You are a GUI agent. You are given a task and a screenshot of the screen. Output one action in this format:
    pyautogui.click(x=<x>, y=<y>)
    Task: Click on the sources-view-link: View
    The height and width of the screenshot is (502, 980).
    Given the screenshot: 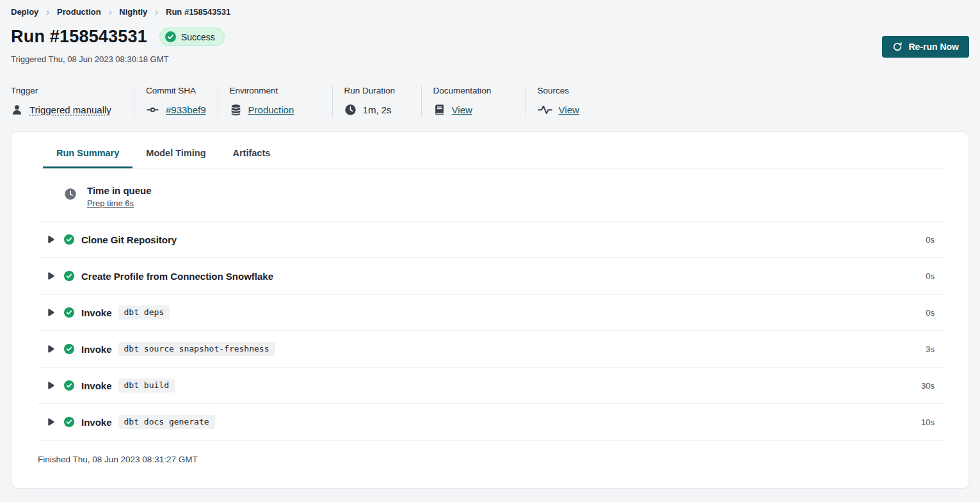 What is the action you would take?
    pyautogui.click(x=569, y=110)
    